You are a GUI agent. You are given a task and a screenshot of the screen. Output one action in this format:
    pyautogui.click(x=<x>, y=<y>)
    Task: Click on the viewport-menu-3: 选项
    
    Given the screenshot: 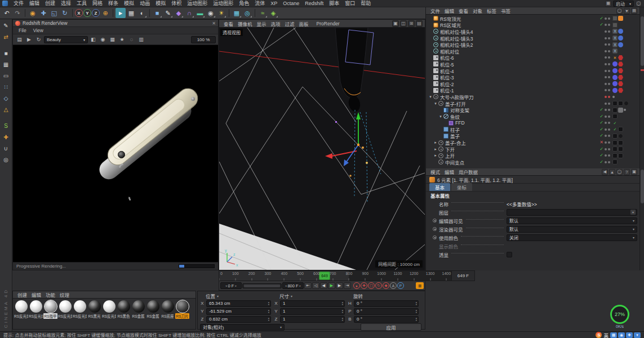 What is the action you would take?
    pyautogui.click(x=276, y=24)
    